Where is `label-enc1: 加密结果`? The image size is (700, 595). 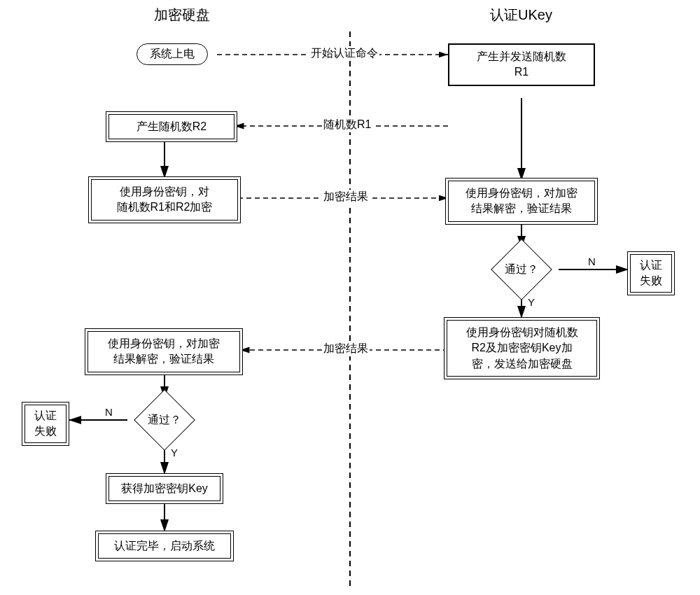
label-enc1: 加密结果 is located at coordinates (346, 197).